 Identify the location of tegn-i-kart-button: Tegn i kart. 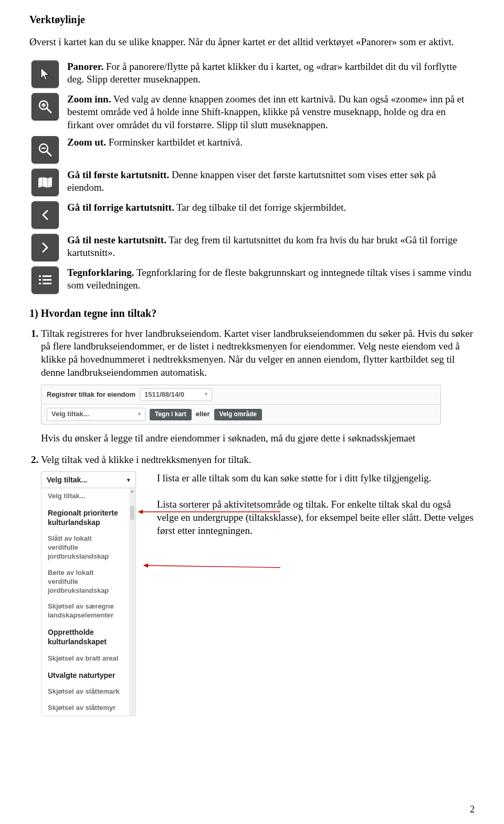
(171, 415).